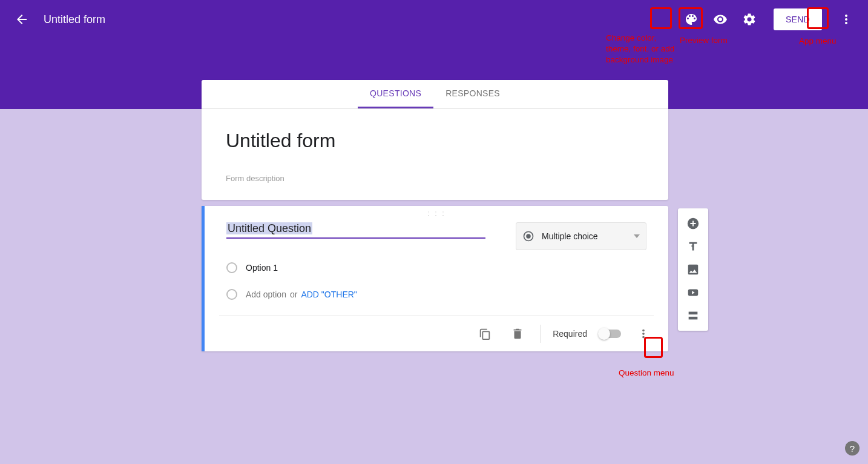 The image size is (868, 464). I want to click on help-icon: ?, so click(852, 448).